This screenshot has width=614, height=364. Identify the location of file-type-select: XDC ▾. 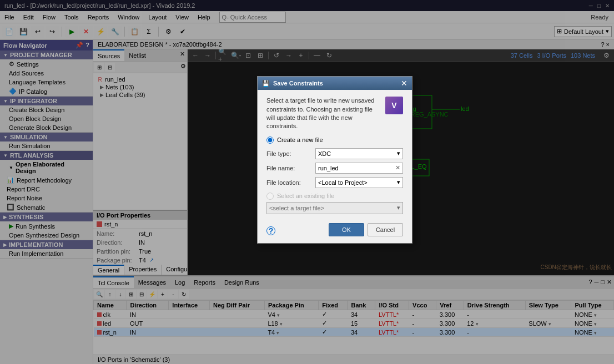
(359, 154).